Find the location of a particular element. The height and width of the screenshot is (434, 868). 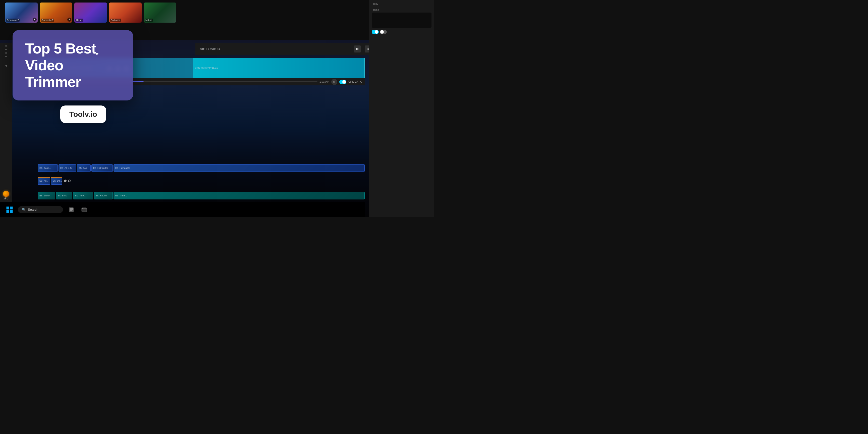

search-bar: 🔍 Search is located at coordinates (40, 210).